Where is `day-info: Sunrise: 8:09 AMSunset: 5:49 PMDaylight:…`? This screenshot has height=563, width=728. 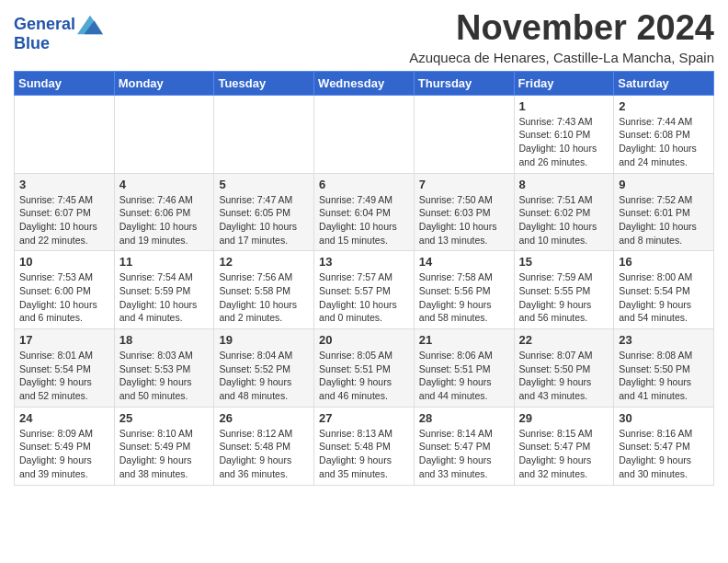
day-info: Sunrise: 8:09 AMSunset: 5:49 PMDaylight:… is located at coordinates (64, 454).